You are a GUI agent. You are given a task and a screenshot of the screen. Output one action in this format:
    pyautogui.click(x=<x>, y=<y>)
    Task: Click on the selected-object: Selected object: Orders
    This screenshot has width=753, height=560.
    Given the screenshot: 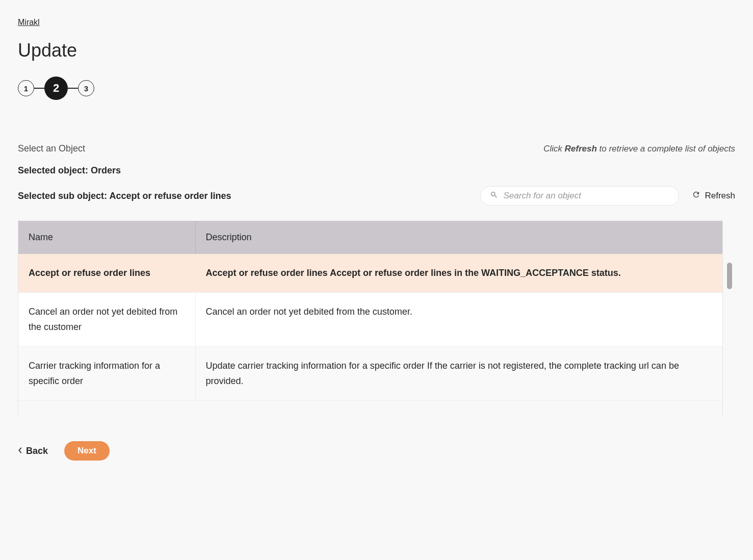 What is the action you would take?
    pyautogui.click(x=376, y=170)
    